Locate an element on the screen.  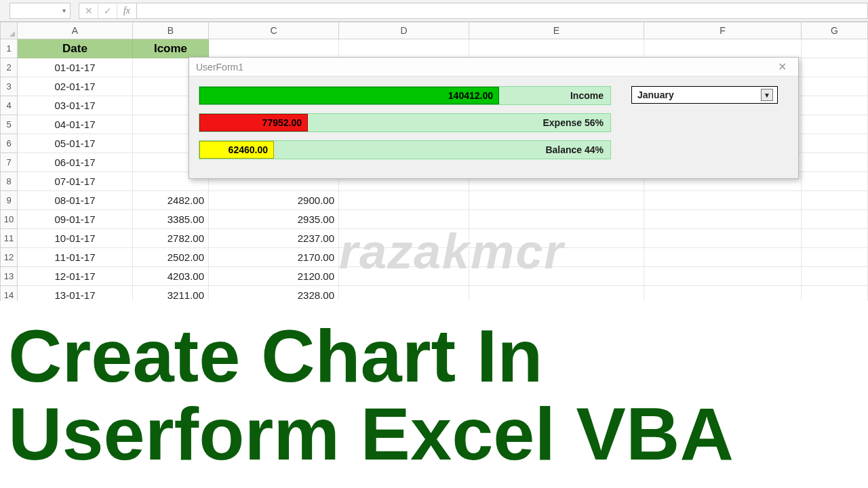
userform-body: 140412.00 Income 77952.00 Expense 56% 62… is located at coordinates (494, 118).